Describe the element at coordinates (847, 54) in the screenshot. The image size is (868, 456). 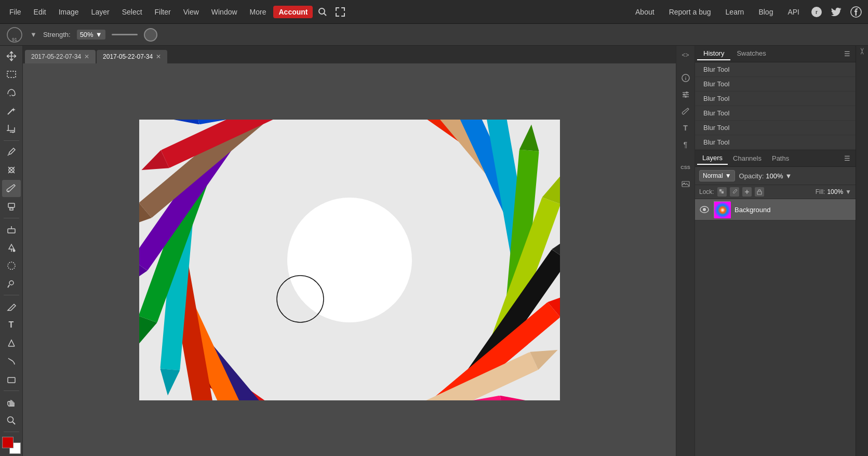
I see `history-panel-menu: ☰` at that location.